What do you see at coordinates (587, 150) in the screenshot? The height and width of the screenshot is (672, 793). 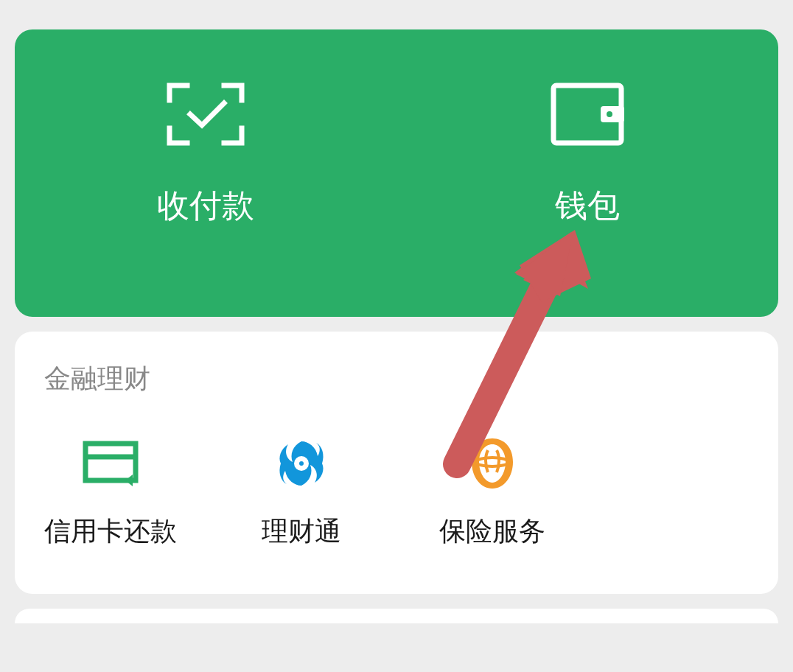 I see `wallet-button: 钱包` at bounding box center [587, 150].